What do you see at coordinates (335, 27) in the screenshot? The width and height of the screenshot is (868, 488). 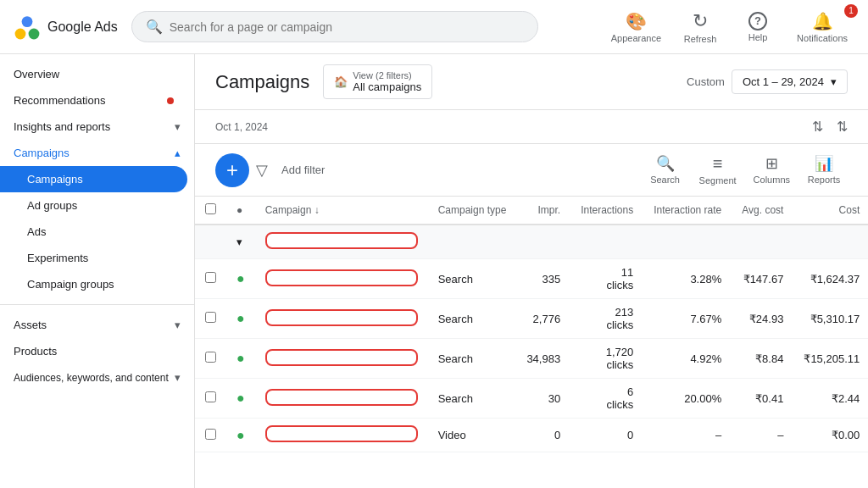 I see `search-bar: 🔍` at bounding box center [335, 27].